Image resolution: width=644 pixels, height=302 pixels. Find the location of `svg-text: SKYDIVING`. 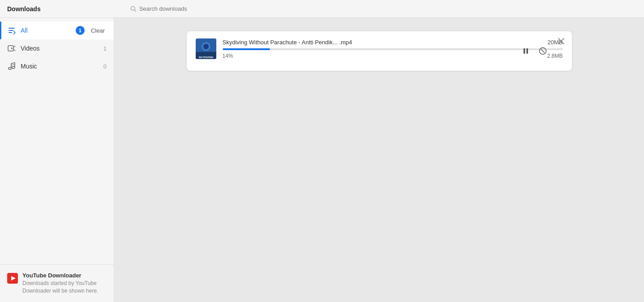

svg-text: SKYDIVING is located at coordinates (206, 57).